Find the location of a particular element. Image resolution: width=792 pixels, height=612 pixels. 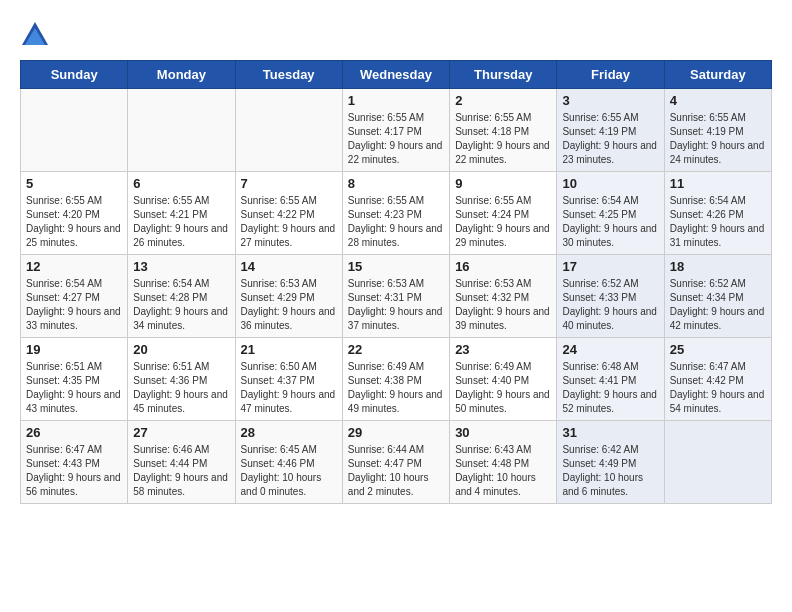

calendar-week-row: 26Sunrise: 6:47 AM Sunset: 4:43 PM Dayli… is located at coordinates (396, 462).